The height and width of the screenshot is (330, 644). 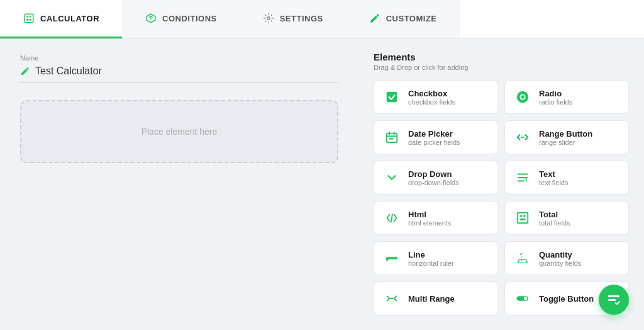 What do you see at coordinates (555, 214) in the screenshot?
I see `total-name: Total` at bounding box center [555, 214].